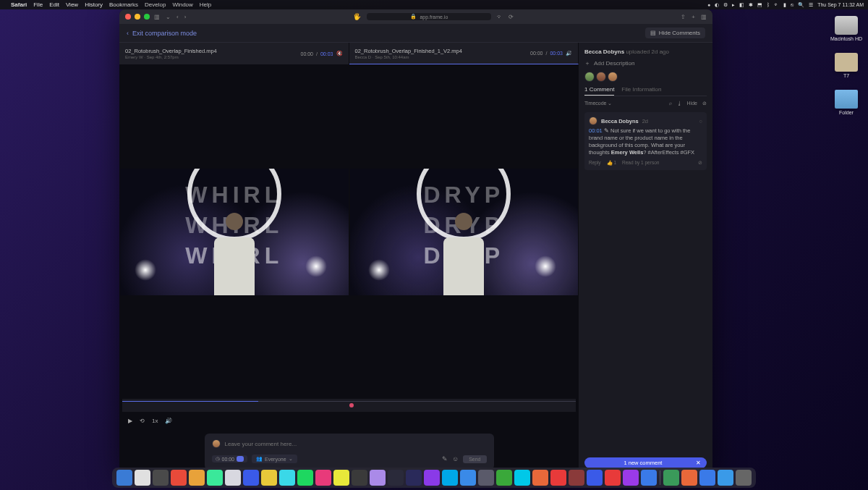 The height and width of the screenshot is (490, 868). I want to click on search-icon: 🔍, so click(801, 5).